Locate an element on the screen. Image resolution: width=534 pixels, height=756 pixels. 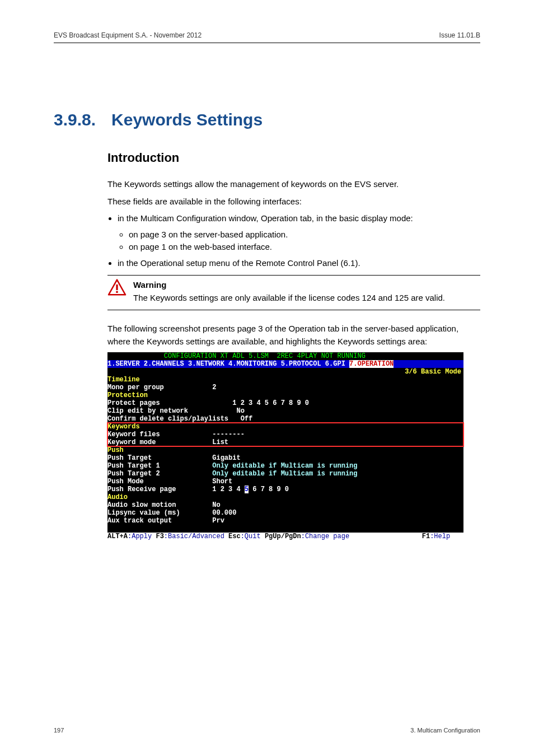
row-pt2: Push Target 2 Only editable if Multicam … is located at coordinates (233, 474).